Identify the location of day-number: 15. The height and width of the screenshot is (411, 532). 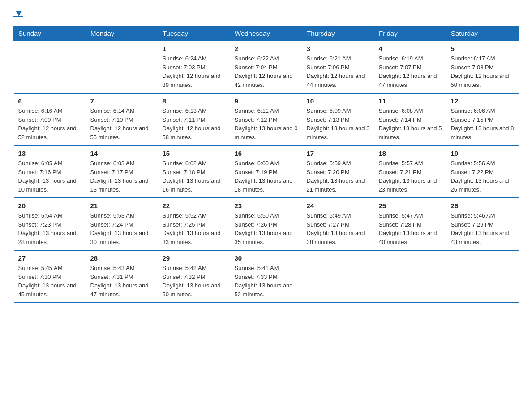
(194, 153).